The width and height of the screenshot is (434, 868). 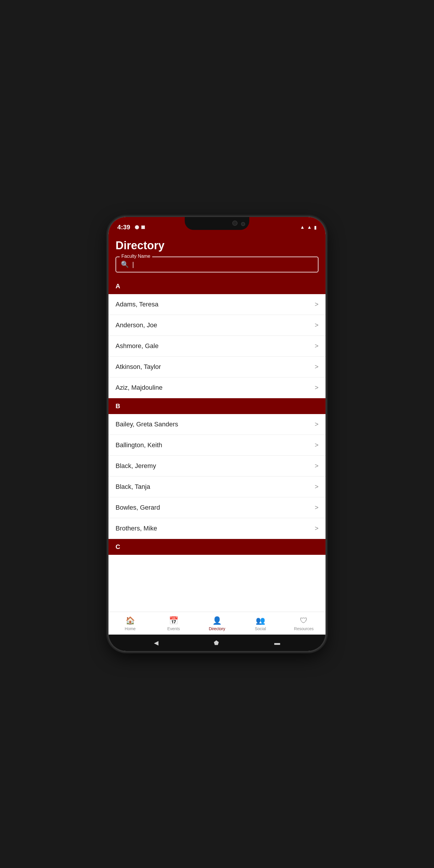 What do you see at coordinates (217, 623) in the screenshot?
I see `bottom-nav: 🏠 Home 📅 Events 👤 Directory 👥 Social 🛡 R…` at bounding box center [217, 623].